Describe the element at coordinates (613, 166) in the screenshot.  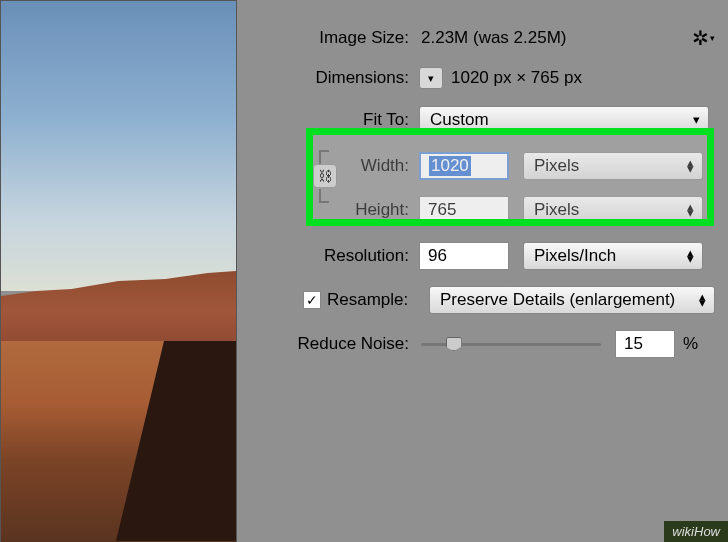
I see `width-unit-select: Pixels` at that location.